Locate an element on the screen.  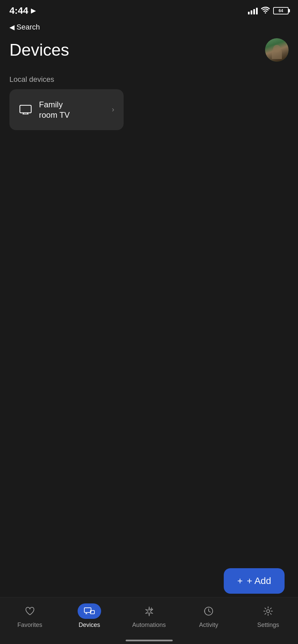
status-time: 4:44 ▶ is located at coordinates (23, 11).